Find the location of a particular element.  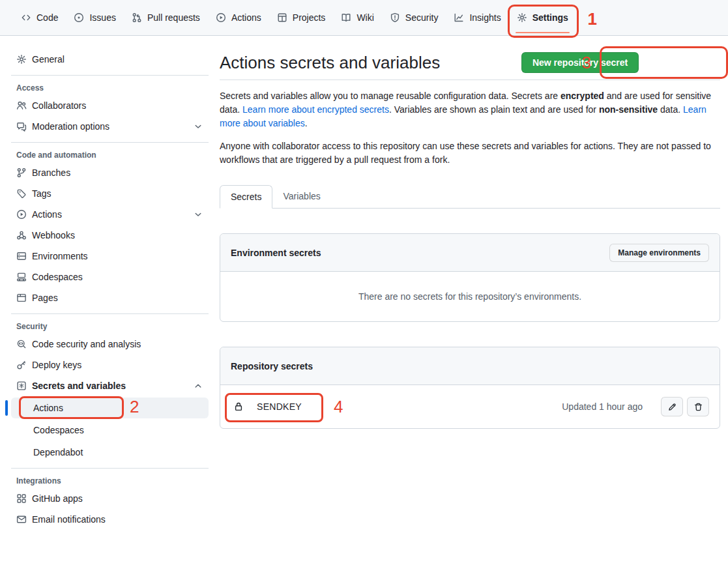

sidebar-subitem-dependabot: Dependabot is located at coordinates (109, 452).